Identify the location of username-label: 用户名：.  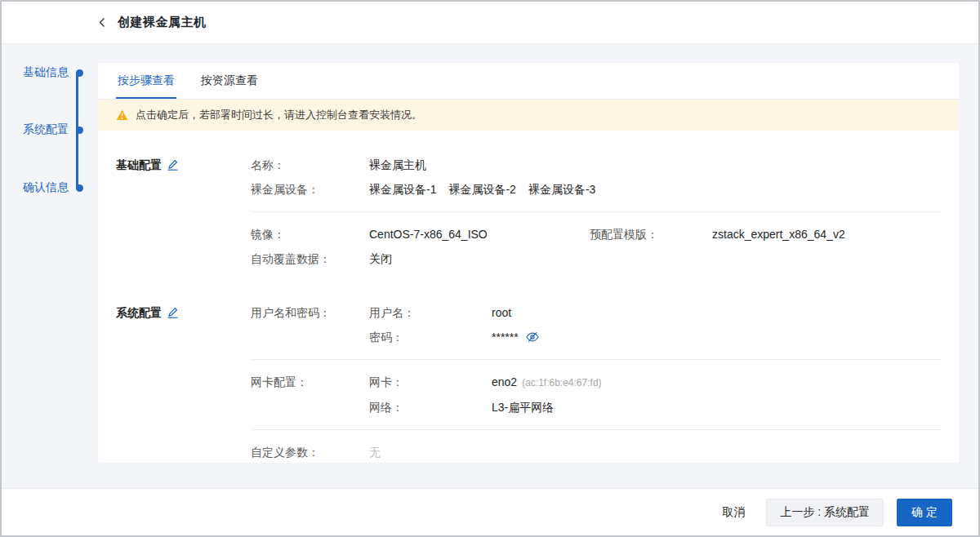
(430, 313).